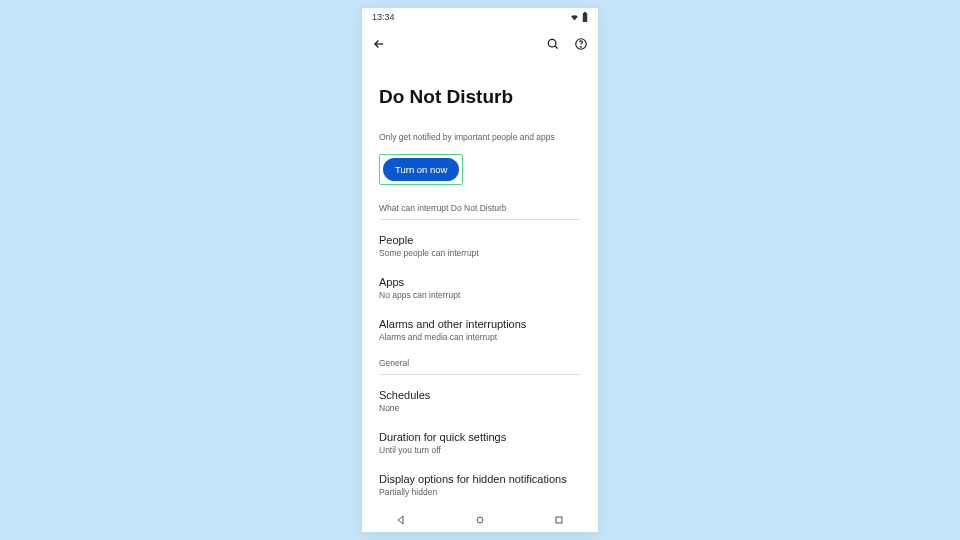  What do you see at coordinates (480, 17) in the screenshot?
I see `status-bar: 13:34` at bounding box center [480, 17].